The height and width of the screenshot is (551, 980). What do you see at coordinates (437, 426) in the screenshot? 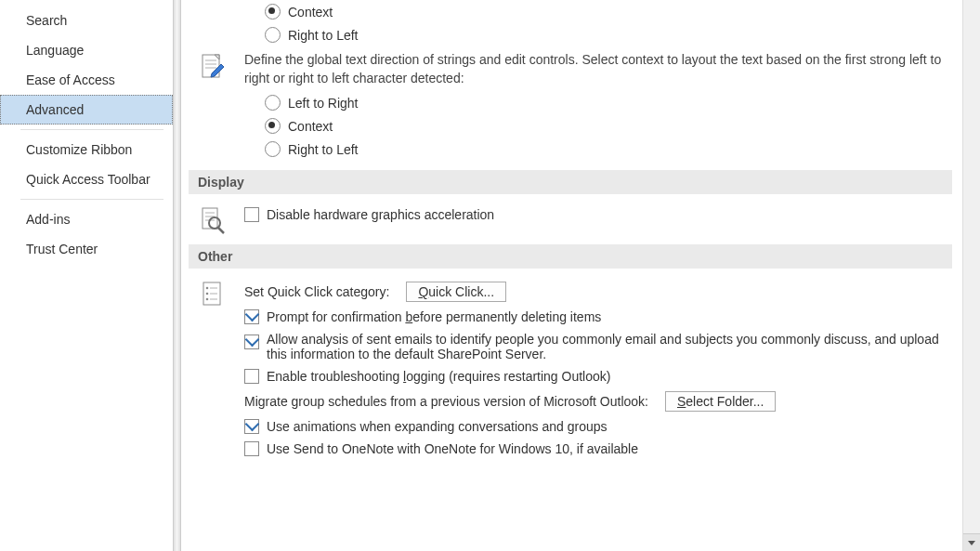
I see `checkbox-label: Use animations when expanding conversati…` at bounding box center [437, 426].